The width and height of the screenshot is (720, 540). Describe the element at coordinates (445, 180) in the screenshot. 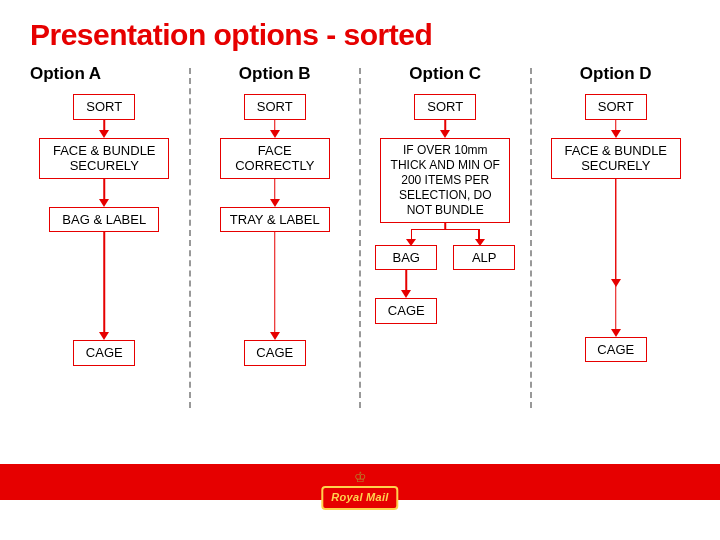

I see `option-c-rule-box: IF OVER 10mm THICK AND MIN OF 200 ITEMS …` at that location.